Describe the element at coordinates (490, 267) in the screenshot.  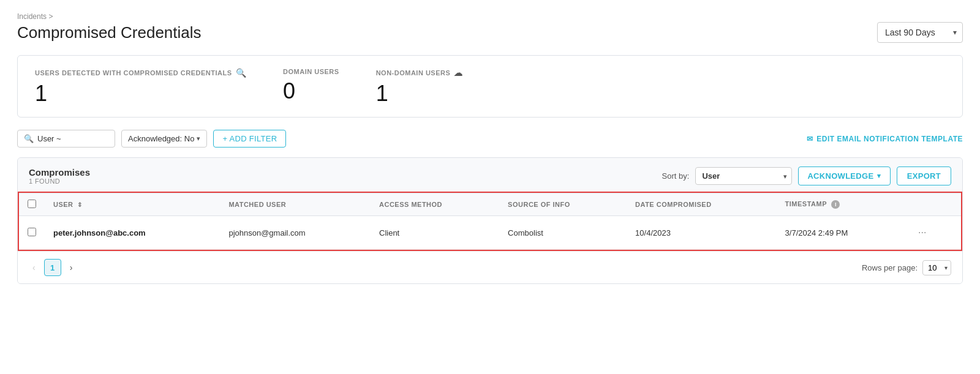
I see `pagination-bar: ‹ 1 › Rows per page: 10 5 25 50` at that location.